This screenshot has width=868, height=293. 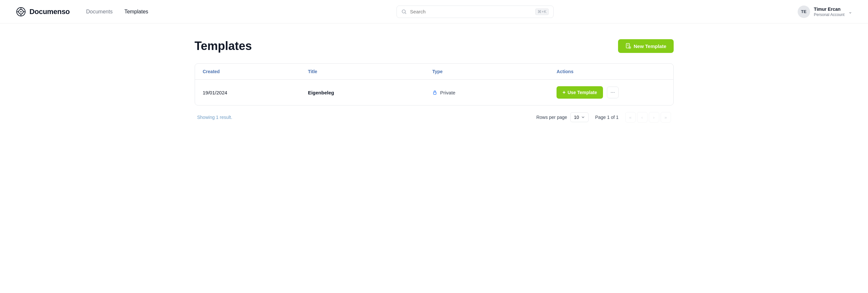 I want to click on type-text: Private, so click(x=448, y=93).